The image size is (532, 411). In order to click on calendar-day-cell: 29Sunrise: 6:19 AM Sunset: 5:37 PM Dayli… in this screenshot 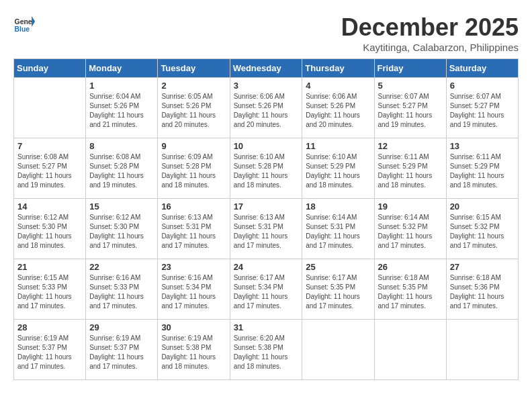, I will do `click(122, 350)`.